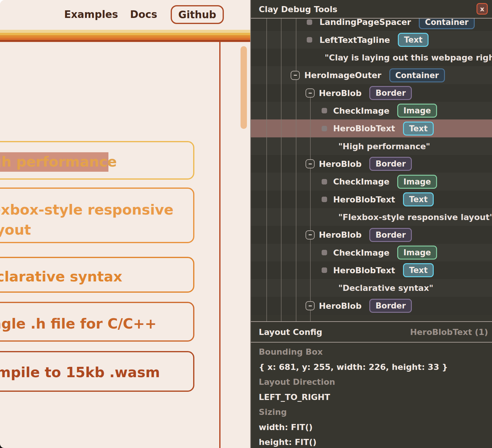 The width and height of the screenshot is (492, 448). What do you see at coordinates (371, 9) in the screenshot?
I see `debug-panel-header: Clay Debug Tools x` at bounding box center [371, 9].